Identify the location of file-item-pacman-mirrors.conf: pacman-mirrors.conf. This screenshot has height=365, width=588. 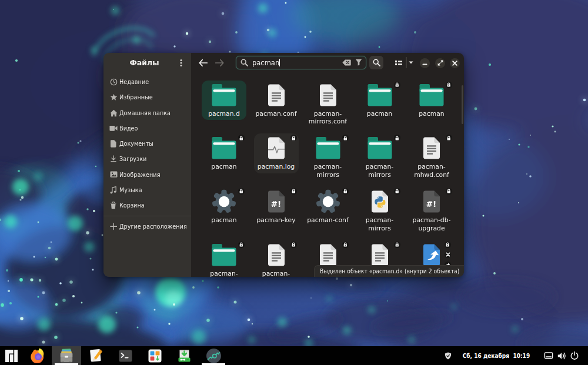
(328, 105).